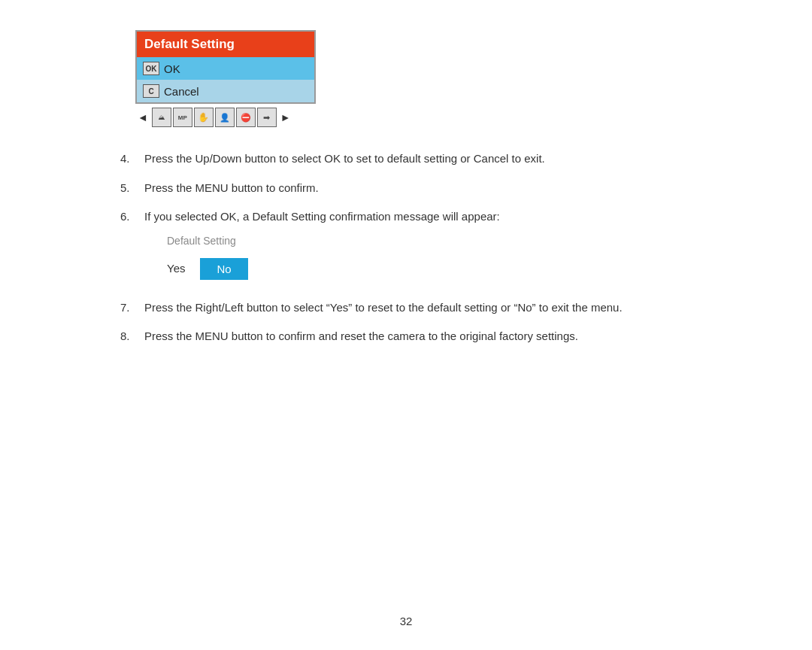  Describe the element at coordinates (286, 117) in the screenshot. I see `right-arrow-icon: ►` at that location.